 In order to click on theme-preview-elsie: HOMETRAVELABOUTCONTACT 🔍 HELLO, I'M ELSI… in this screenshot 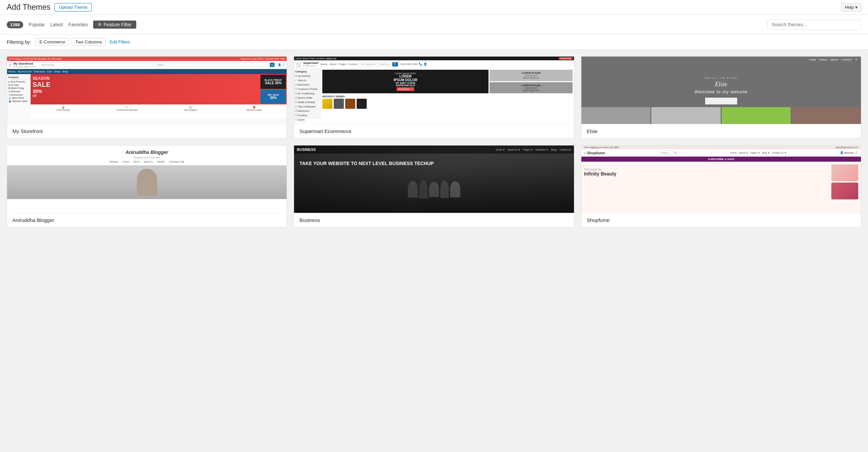, I will do `click(721, 90)`.